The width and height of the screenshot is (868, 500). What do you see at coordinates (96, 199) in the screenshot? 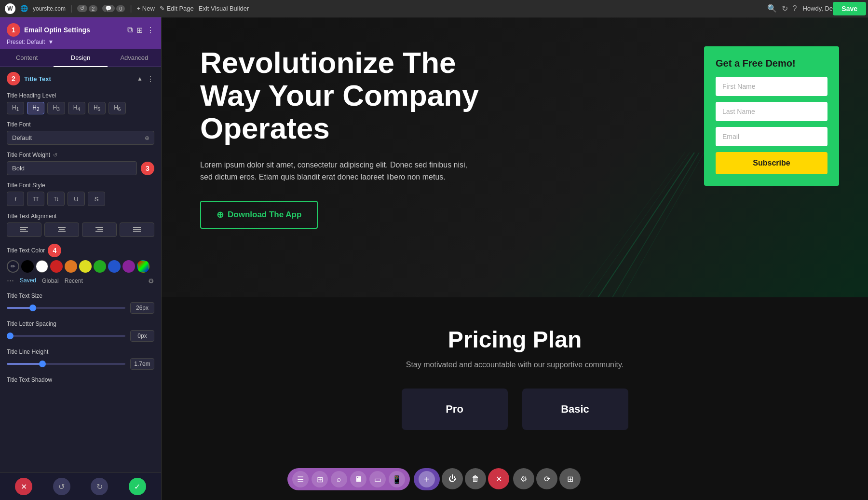
I see `style-strikethrough-btn: S` at bounding box center [96, 199].